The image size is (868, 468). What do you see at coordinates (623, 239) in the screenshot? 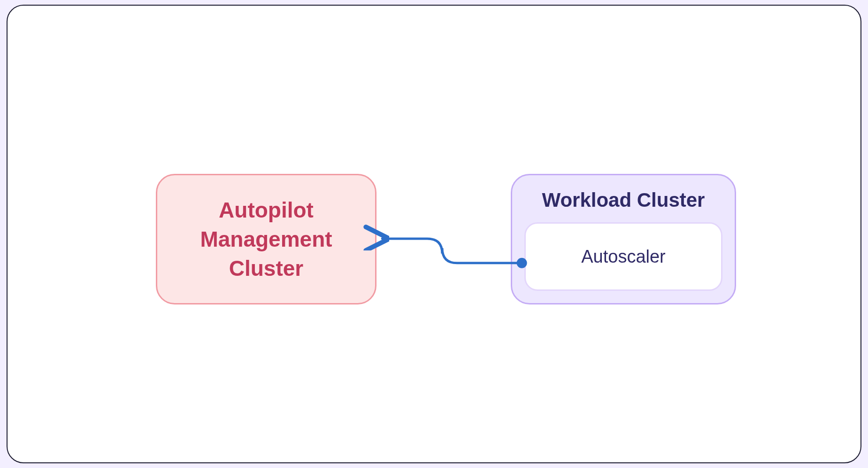
I see `workload-cluster-node: Workload Cluster Autoscaler` at bounding box center [623, 239].